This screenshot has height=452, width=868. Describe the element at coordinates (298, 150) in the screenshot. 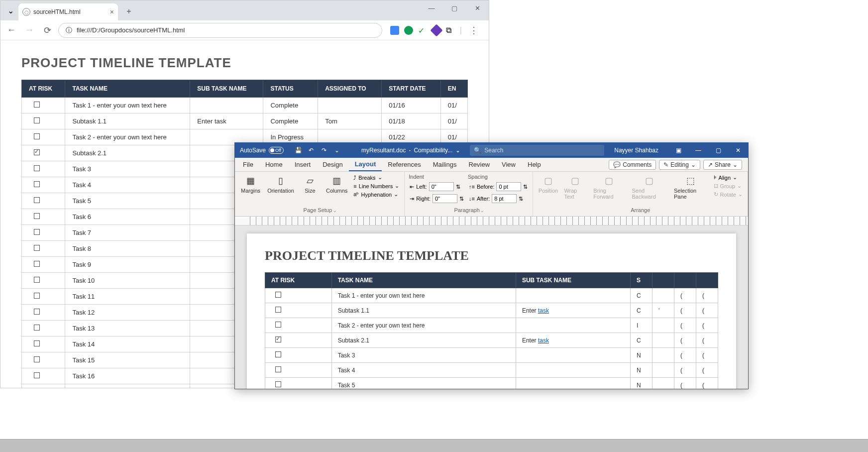

I see `save-icon: 💾` at that location.